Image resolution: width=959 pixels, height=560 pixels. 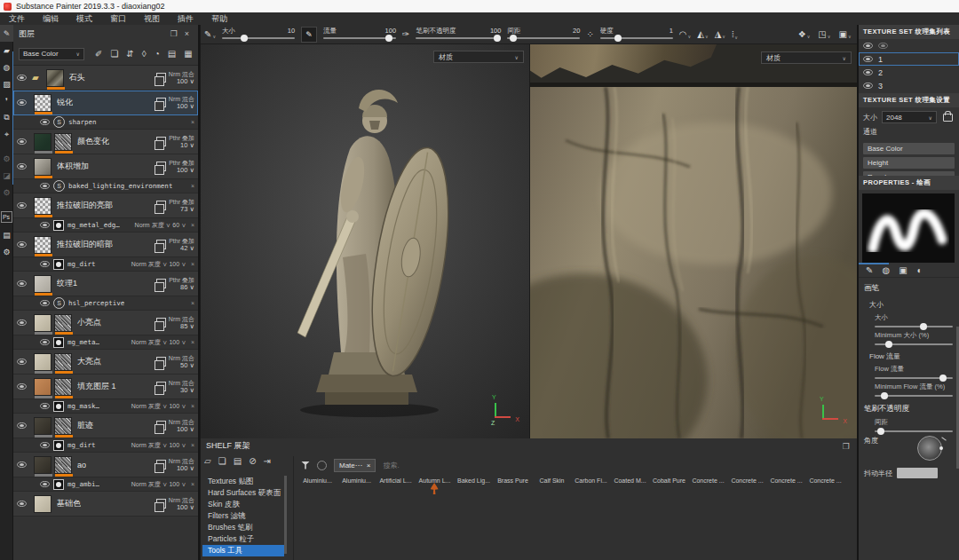 I want to click on layer-row: 填充图层 1Nrm 混合30 ∨, so click(x=106, y=387).